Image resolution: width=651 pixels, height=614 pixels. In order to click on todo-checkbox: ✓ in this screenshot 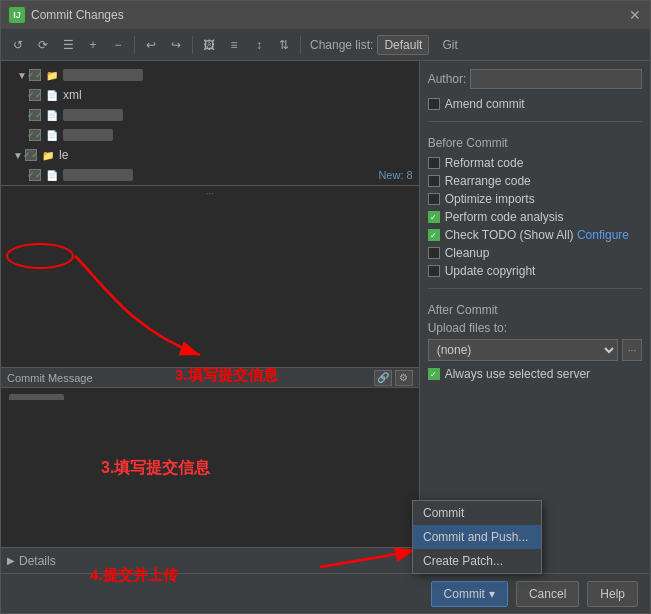, I will do `click(434, 235)`.